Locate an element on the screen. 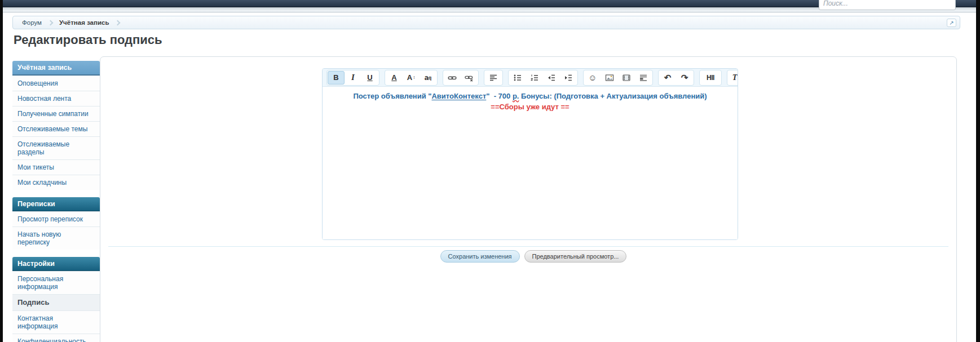  save-changes-button: Сохранить изменения is located at coordinates (480, 256).